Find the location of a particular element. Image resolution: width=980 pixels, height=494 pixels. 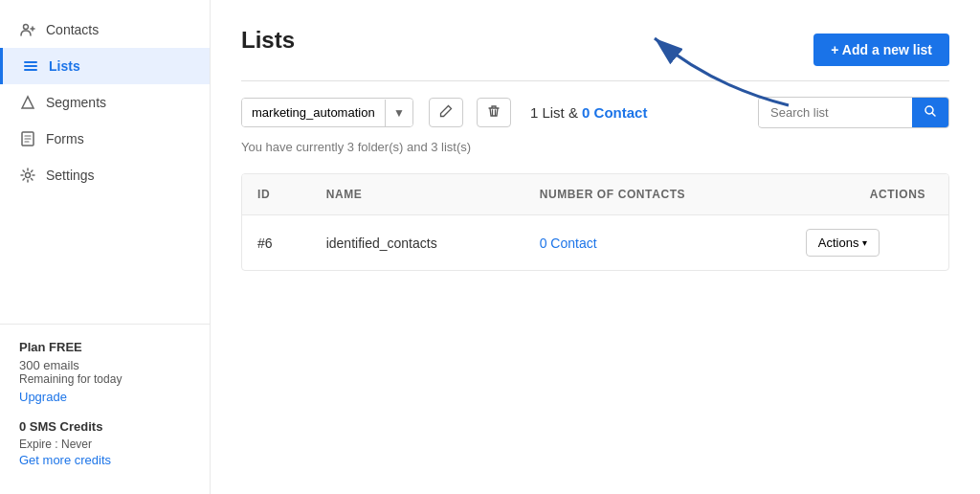

toolbar: marketing_automation ▼ 1 List & 0 Contac… is located at coordinates (595, 113).